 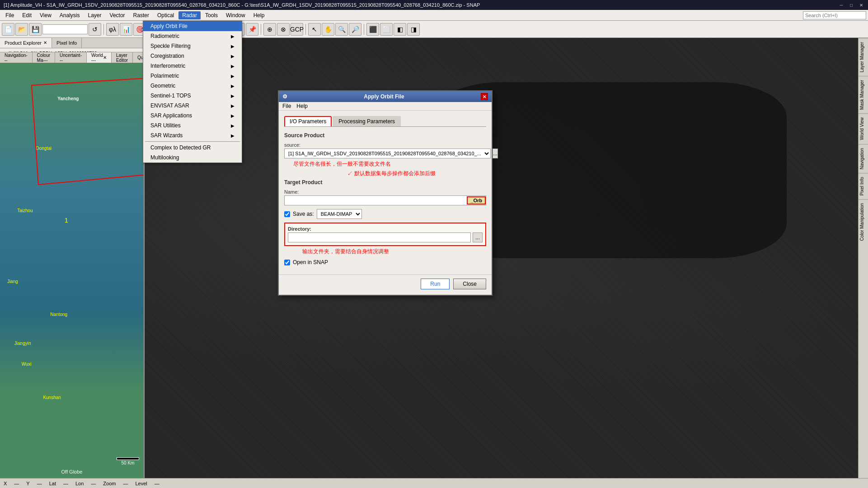 What do you see at coordinates (376, 200) in the screenshot?
I see `name-input: S1A_IW_GRDH_1SDV_20190828T095515_2019082…` at bounding box center [376, 200].